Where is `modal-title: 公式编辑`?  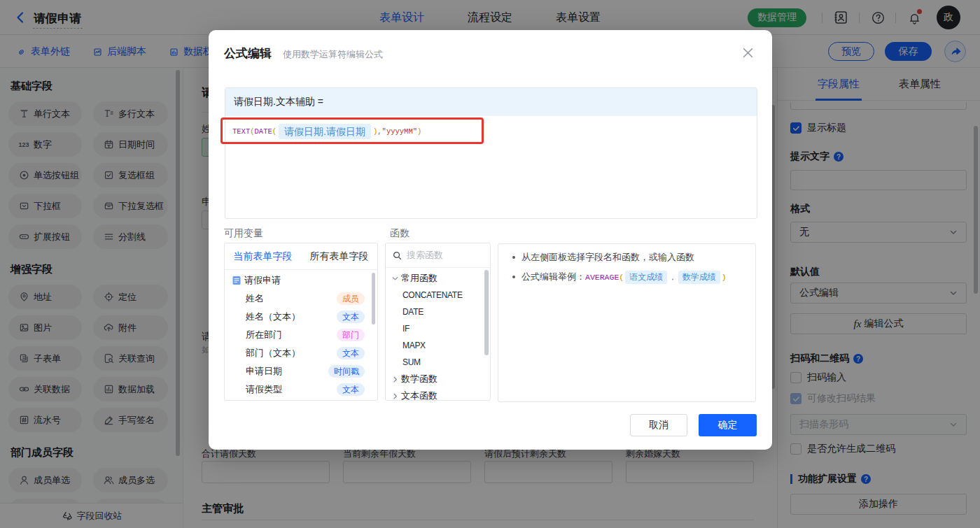
modal-title: 公式编辑 is located at coordinates (248, 53).